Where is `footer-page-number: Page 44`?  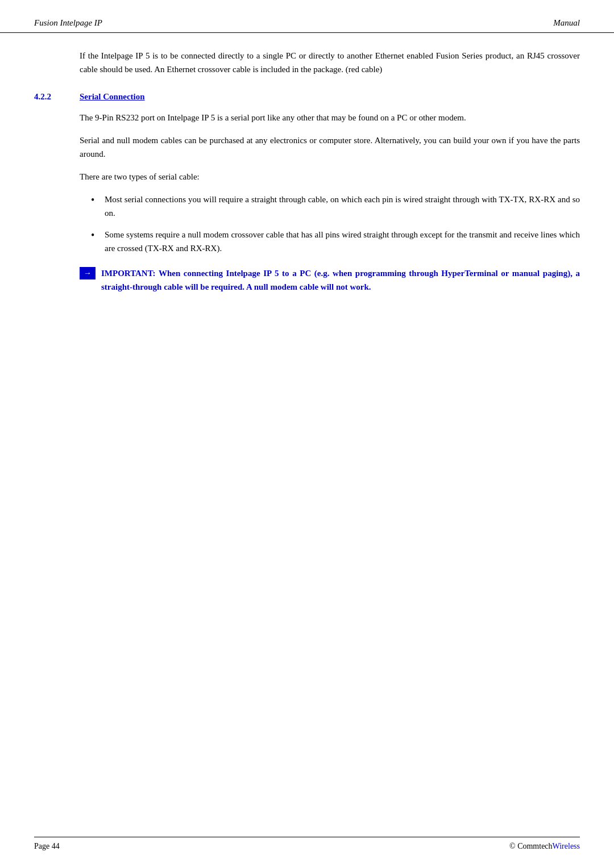 footer-page-number: Page 44 is located at coordinates (47, 846).